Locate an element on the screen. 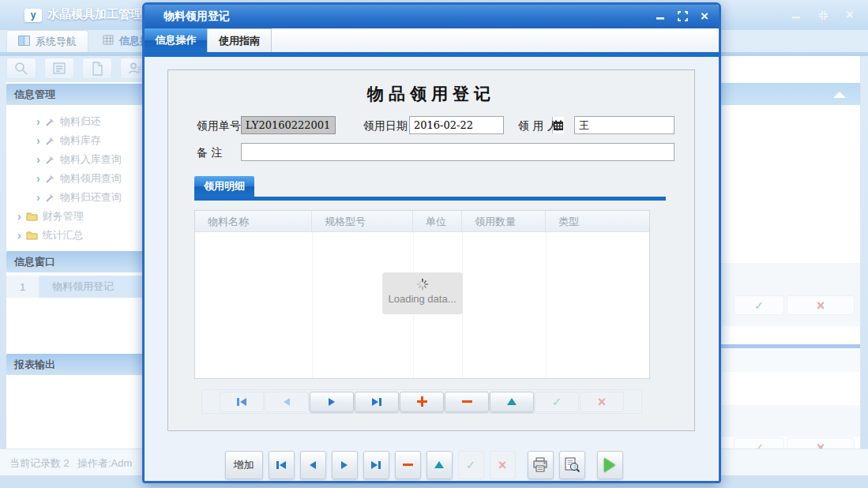  sidebar-section-report-output: 报表输出 is located at coordinates (82, 365).